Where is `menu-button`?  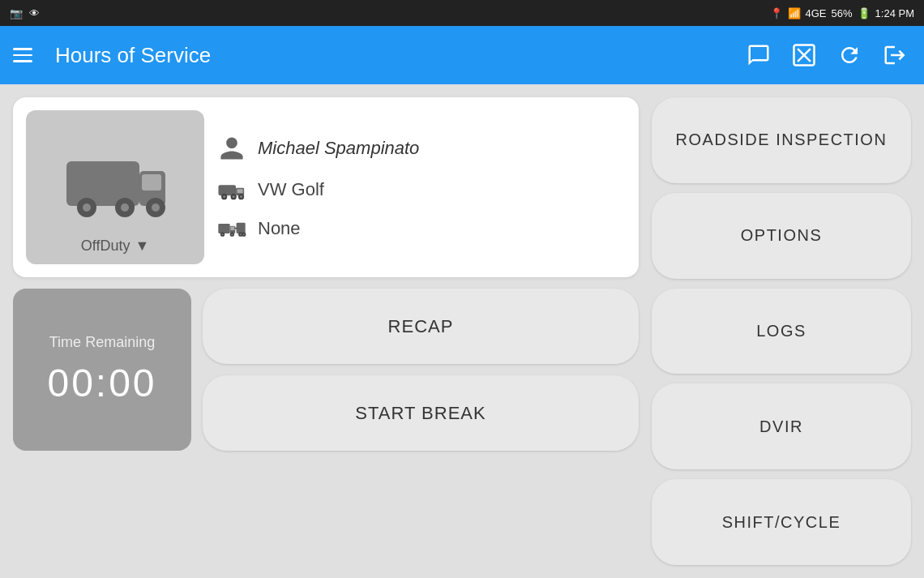 menu-button is located at coordinates (28, 55).